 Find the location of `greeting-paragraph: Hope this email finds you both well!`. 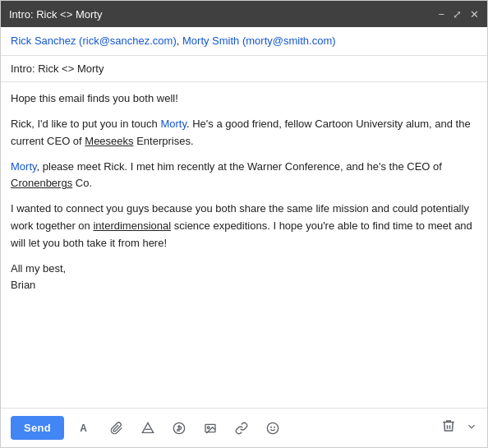

greeting-paragraph: Hope this email finds you both well! is located at coordinates (244, 99).